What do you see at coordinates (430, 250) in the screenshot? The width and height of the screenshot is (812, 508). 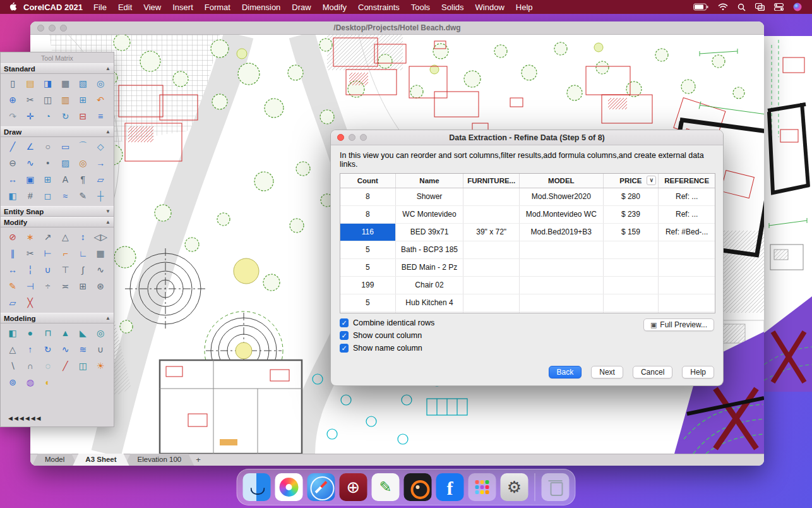 I see `table-cell: Bath - BCP3 185` at bounding box center [430, 250].